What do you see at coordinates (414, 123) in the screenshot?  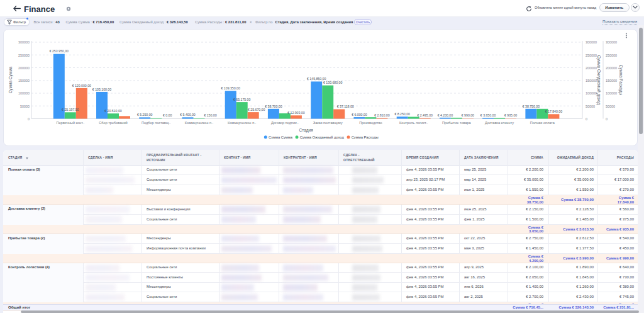 I see `svg-text: Контроль логист..` at bounding box center [414, 123].